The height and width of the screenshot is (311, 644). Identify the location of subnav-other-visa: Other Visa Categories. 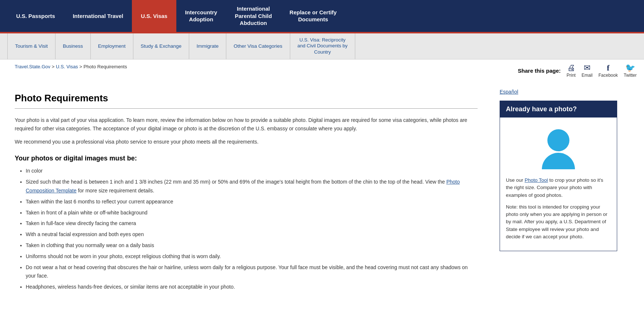
(258, 46).